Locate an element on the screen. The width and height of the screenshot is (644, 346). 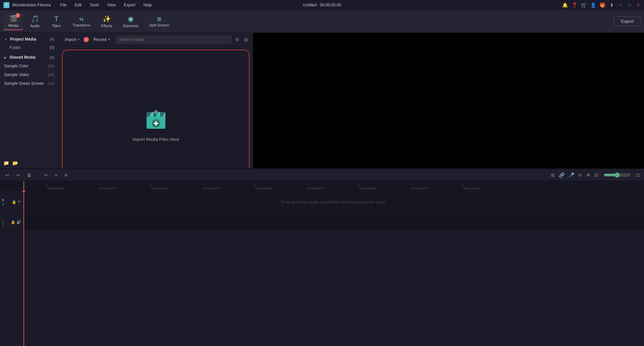
split-view-icon: ⊟ is located at coordinates (596, 175).